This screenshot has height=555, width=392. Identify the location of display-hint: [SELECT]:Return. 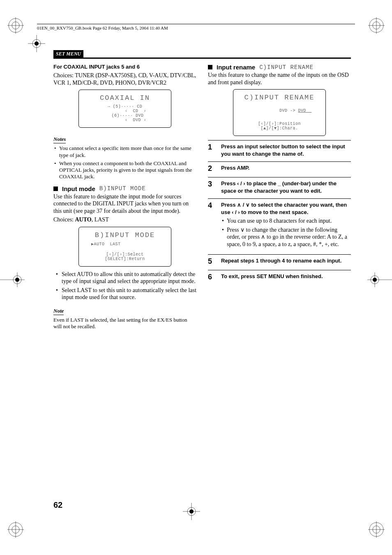
(125, 259).